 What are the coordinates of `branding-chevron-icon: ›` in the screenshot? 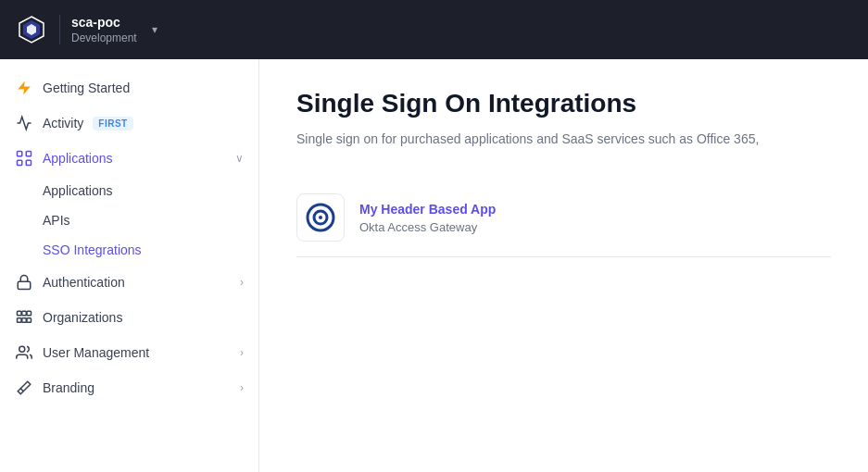 It's located at (242, 388).